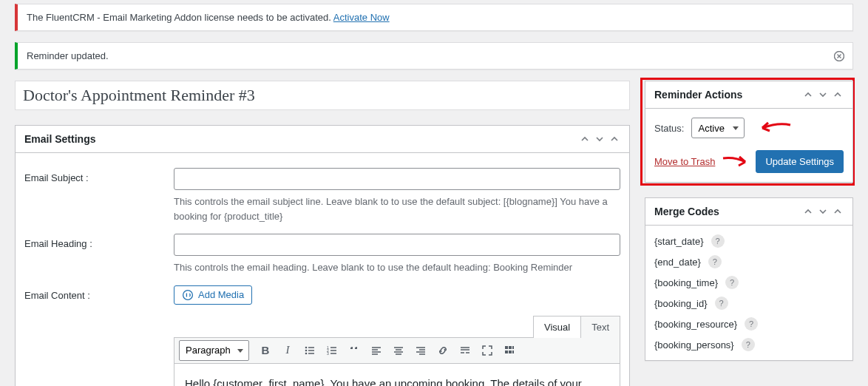 The height and width of the screenshot is (386, 868). What do you see at coordinates (180, 18) in the screenshot?
I see `notice-text: The FluentCRM - Email Marketing Addon li…` at bounding box center [180, 18].